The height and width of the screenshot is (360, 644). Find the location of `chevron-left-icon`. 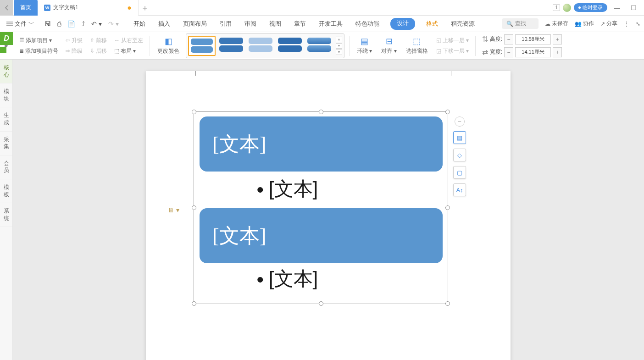

chevron-left-icon is located at coordinates (6, 8).